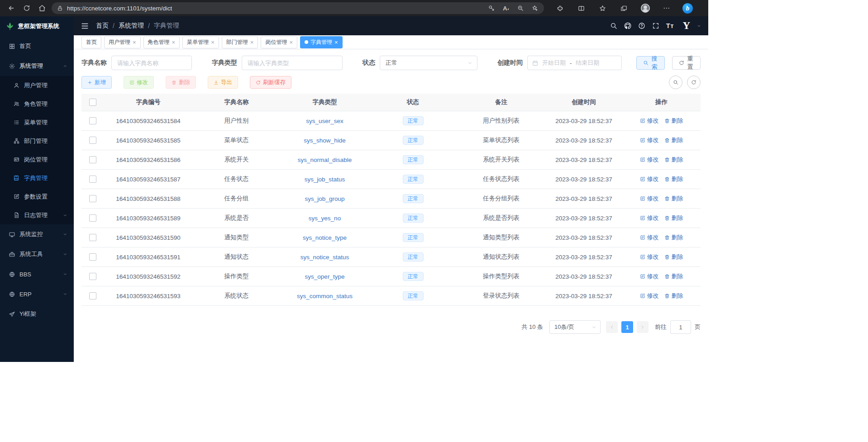 The width and height of the screenshot is (868, 442). What do you see at coordinates (688, 8) in the screenshot?
I see `bing-copilot-icon: b` at bounding box center [688, 8].